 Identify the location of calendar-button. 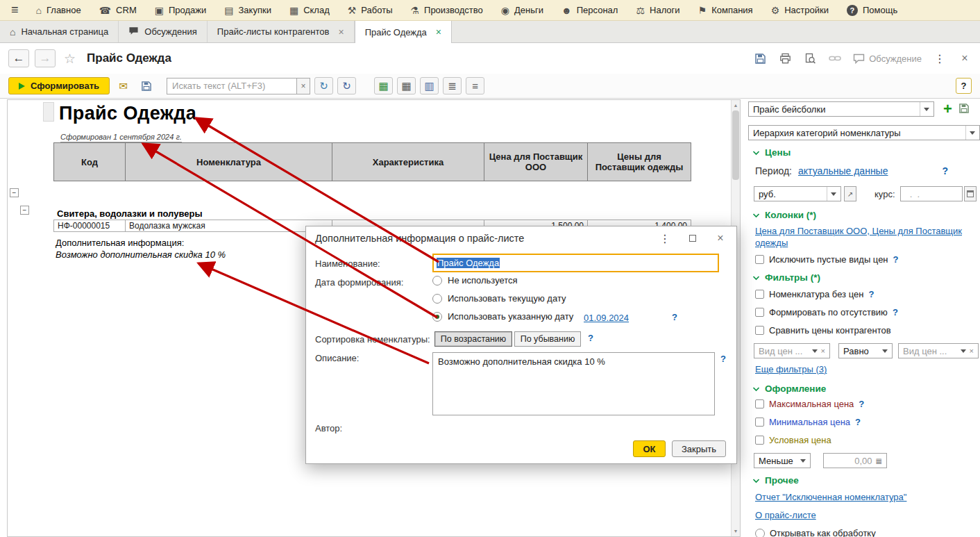
(970, 194).